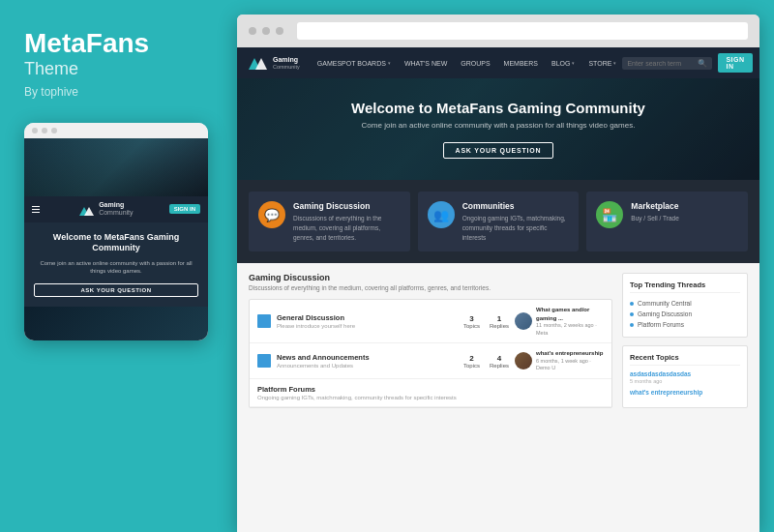 The image size is (774, 532). Describe the element at coordinates (185, 209) in the screenshot. I see `mobile-signin-button: SIGN IN` at that location.